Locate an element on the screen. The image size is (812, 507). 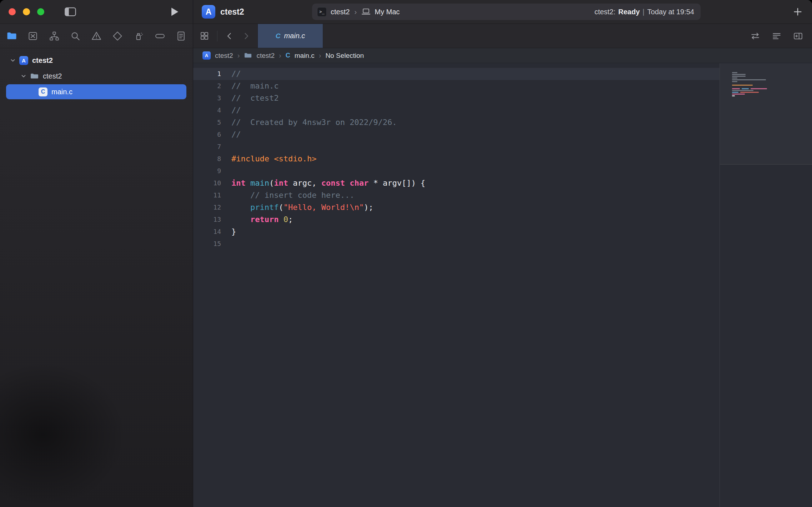
breadcrumb-group: ctest2 is located at coordinates (266, 56).